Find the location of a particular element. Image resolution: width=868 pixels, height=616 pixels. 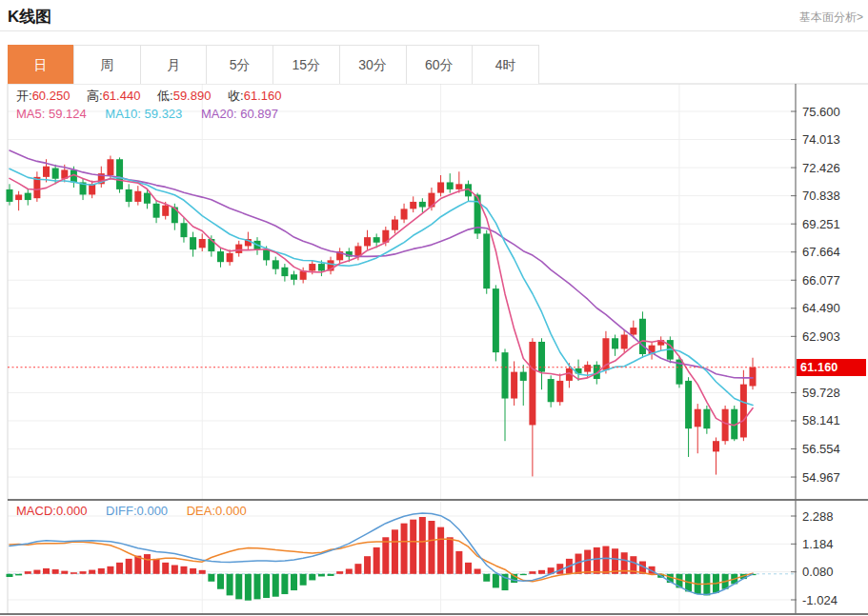

interval-tabbar: 日 周 月 5分 15分 30分 60分 4时 is located at coordinates (273, 65).